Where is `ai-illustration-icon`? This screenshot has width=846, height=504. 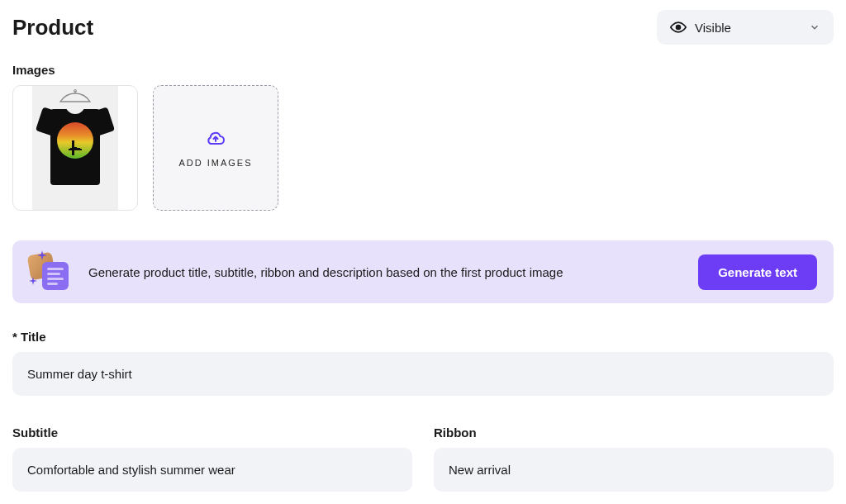
ai-illustration-icon is located at coordinates (50, 272).